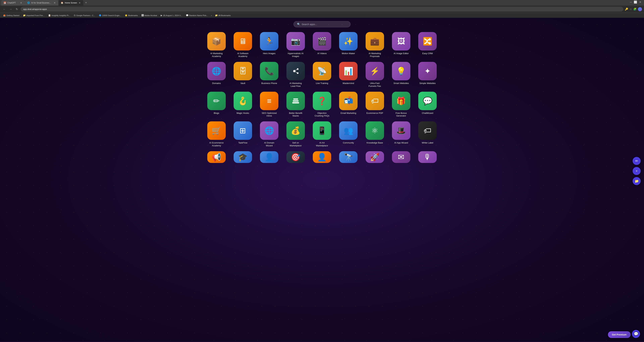 Image resolution: width=644 pixels, height=342 pixels. I want to click on bookmark-google-partners: G Google Partners - C..., so click(84, 16).